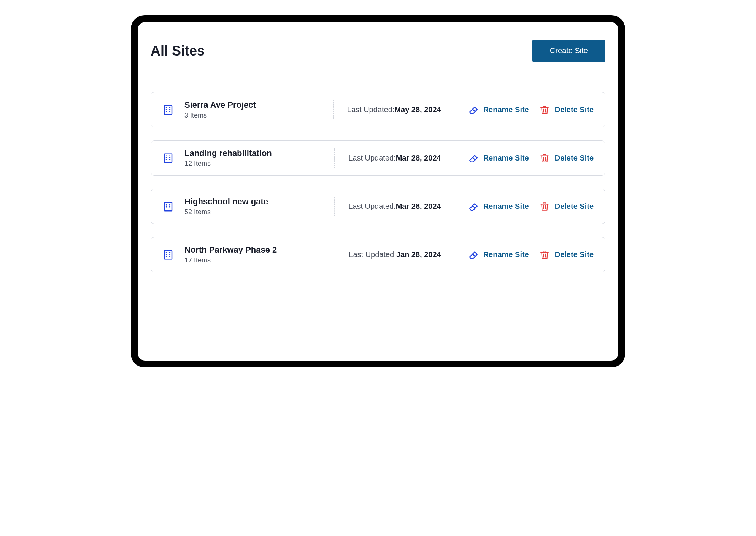 Image resolution: width=756 pixels, height=536 pixels. What do you see at coordinates (178, 51) in the screenshot?
I see `page-title: All Sites` at bounding box center [178, 51].